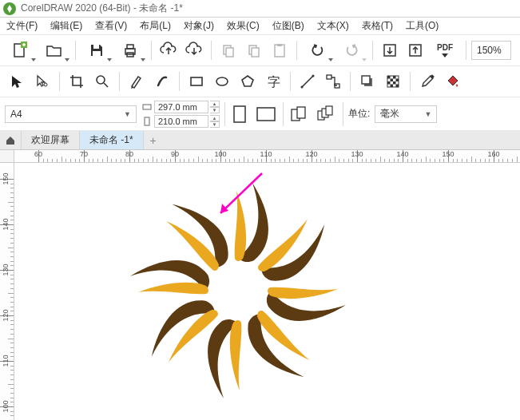  Describe the element at coordinates (491, 50) in the screenshot. I see `zoom-level-input: 150%` at that location.